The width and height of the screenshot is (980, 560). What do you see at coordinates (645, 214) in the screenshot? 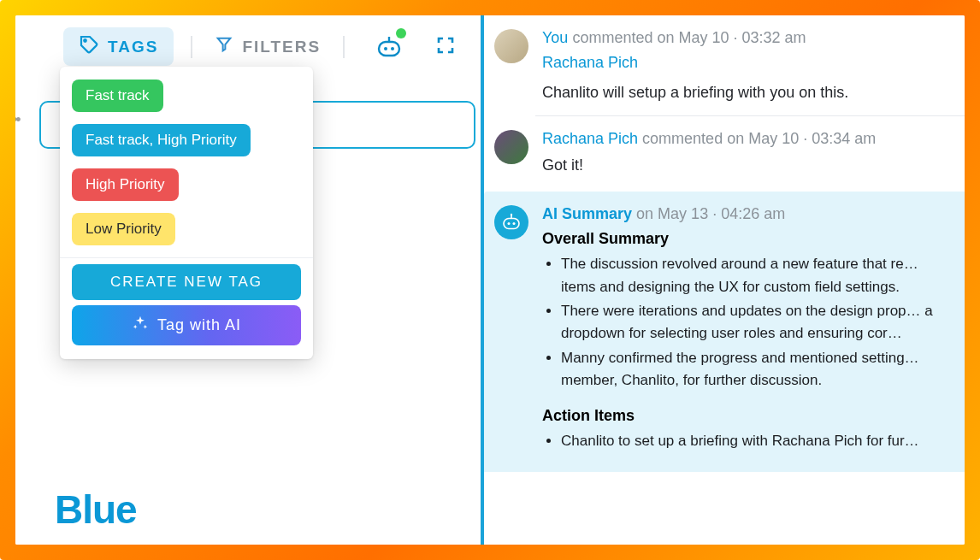
I see `ai-summary-prefix: on` at bounding box center [645, 214].